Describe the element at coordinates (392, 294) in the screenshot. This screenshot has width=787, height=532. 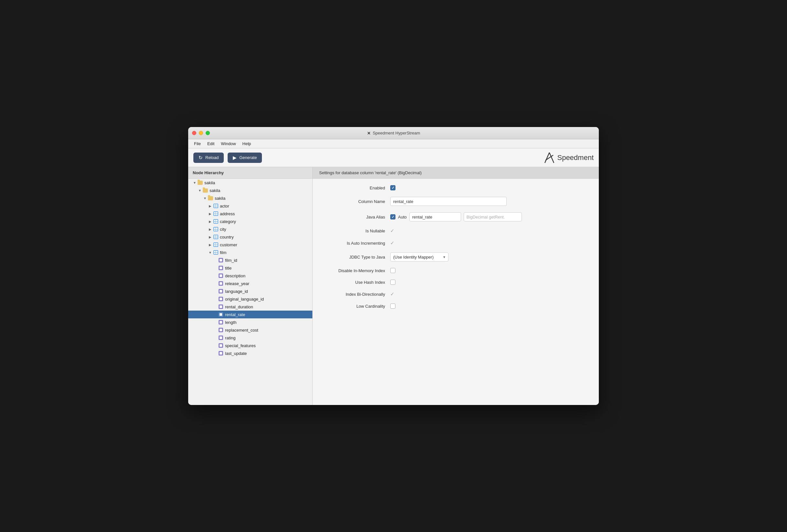
I see `index-bi-control: ✓` at that location.